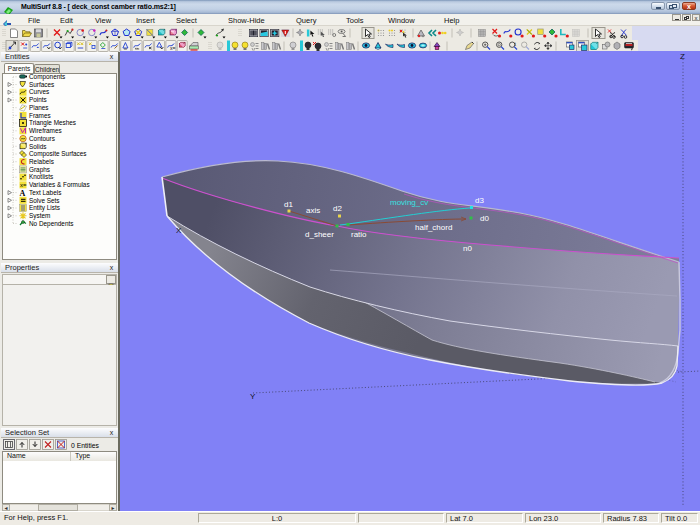  Describe the element at coordinates (86, 446) in the screenshot. I see `svg-text: 0 Entities` at that location.